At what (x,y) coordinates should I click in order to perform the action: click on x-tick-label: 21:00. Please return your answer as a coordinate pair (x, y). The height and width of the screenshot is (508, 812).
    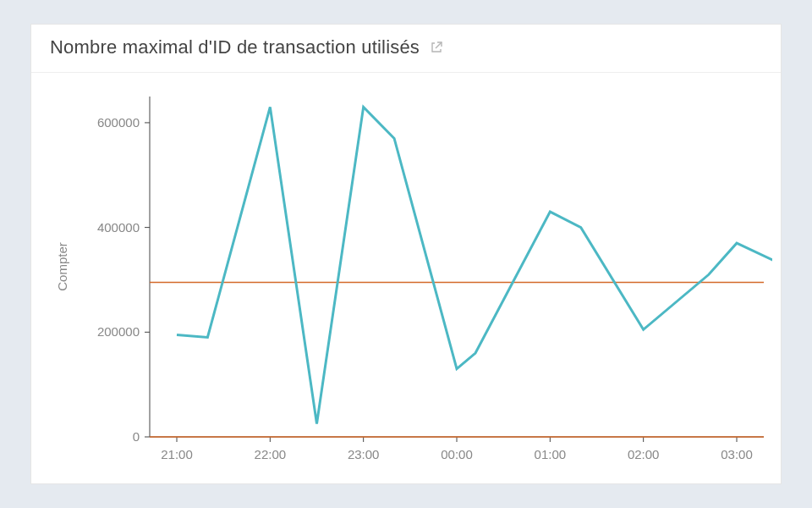
    Looking at the image, I should click on (177, 454).